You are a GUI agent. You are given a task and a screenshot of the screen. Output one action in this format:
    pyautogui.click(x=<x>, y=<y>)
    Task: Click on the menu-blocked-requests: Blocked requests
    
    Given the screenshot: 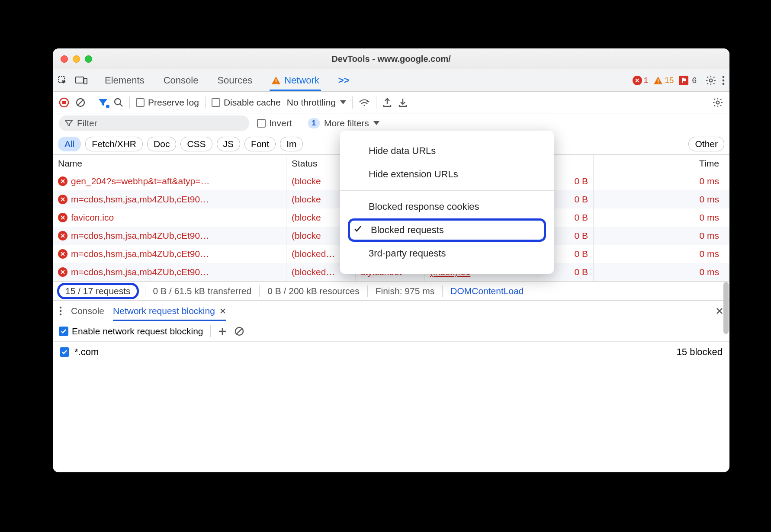 What is the action you would take?
    pyautogui.click(x=447, y=230)
    